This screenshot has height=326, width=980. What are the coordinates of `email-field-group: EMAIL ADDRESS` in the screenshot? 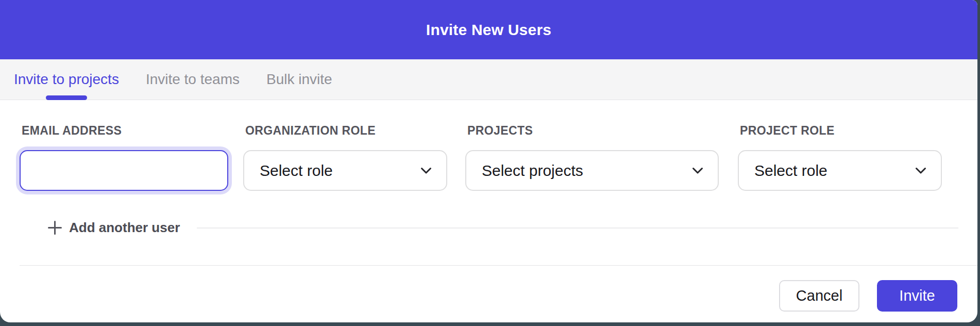 It's located at (124, 157).